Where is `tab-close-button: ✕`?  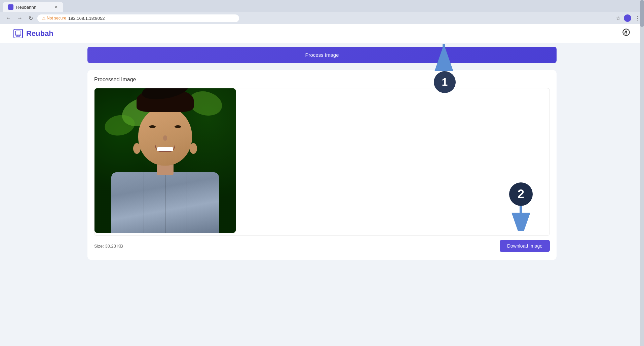 tab-close-button: ✕ is located at coordinates (56, 7).